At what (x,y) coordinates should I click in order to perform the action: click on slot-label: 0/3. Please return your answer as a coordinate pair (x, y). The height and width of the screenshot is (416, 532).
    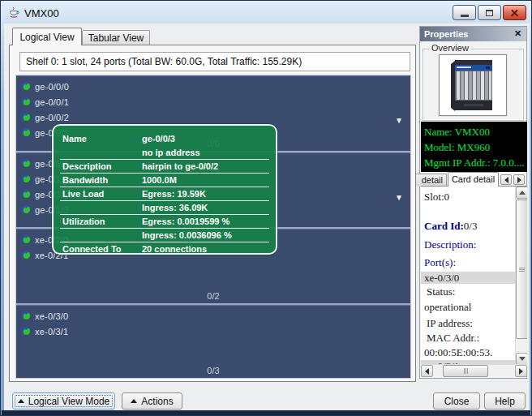
    Looking at the image, I should click on (213, 371).